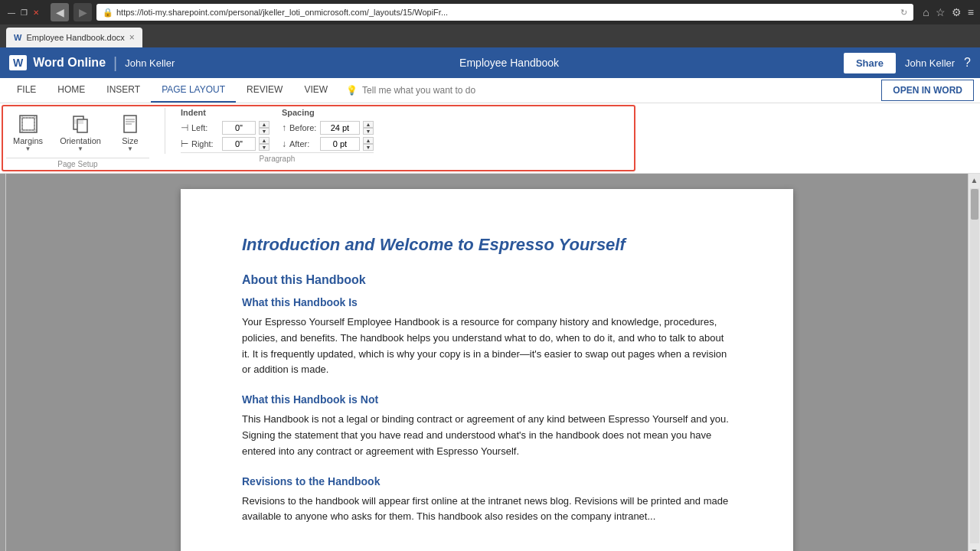 This screenshot has width=980, height=551. Describe the element at coordinates (80, 132) in the screenshot. I see `orientation-button: Orientation ▼` at that location.